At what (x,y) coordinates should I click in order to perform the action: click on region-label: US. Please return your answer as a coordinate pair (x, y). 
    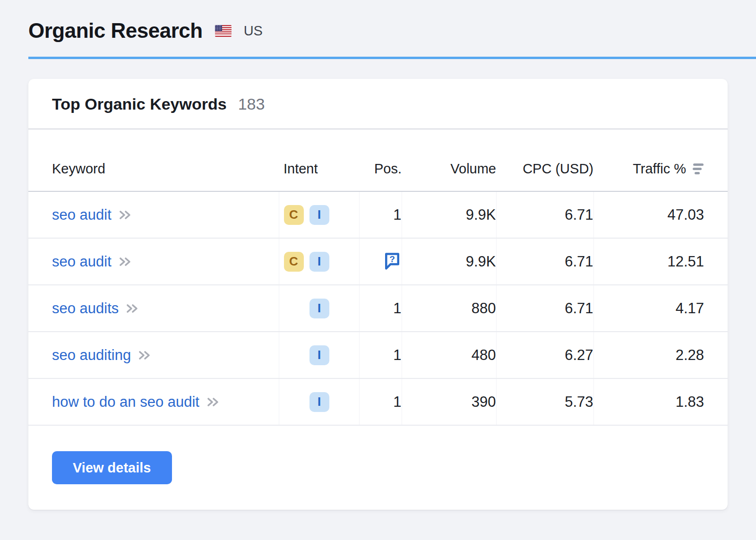
    Looking at the image, I should click on (253, 31).